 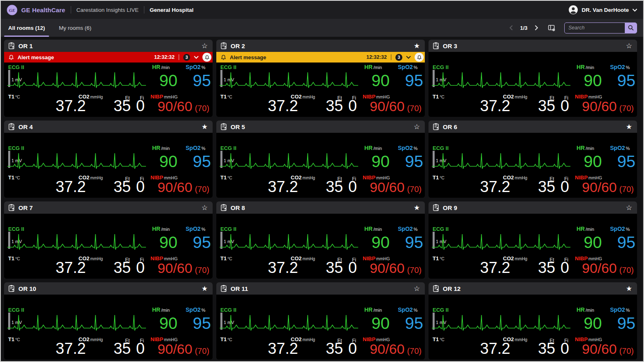 I want to click on search-button, so click(x=631, y=28).